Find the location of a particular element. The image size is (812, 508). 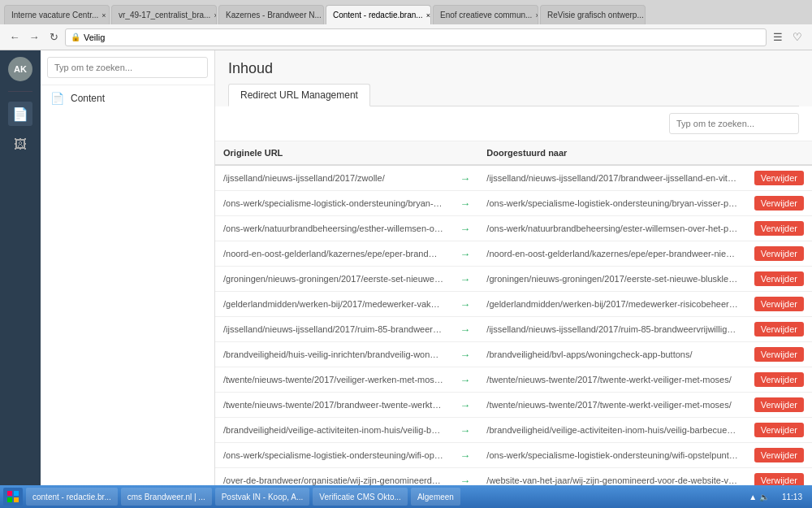

table-row: /noord-en-oost-gelderland/kazernes/epe/e… is located at coordinates (513, 254).